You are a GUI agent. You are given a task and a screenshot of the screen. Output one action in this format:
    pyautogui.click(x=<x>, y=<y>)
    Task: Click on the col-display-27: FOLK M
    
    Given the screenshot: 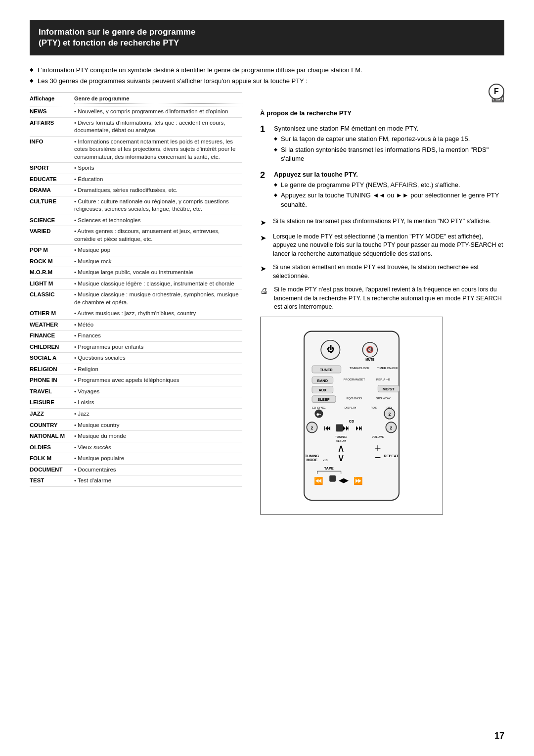 What is the action you would take?
    pyautogui.click(x=52, y=458)
    